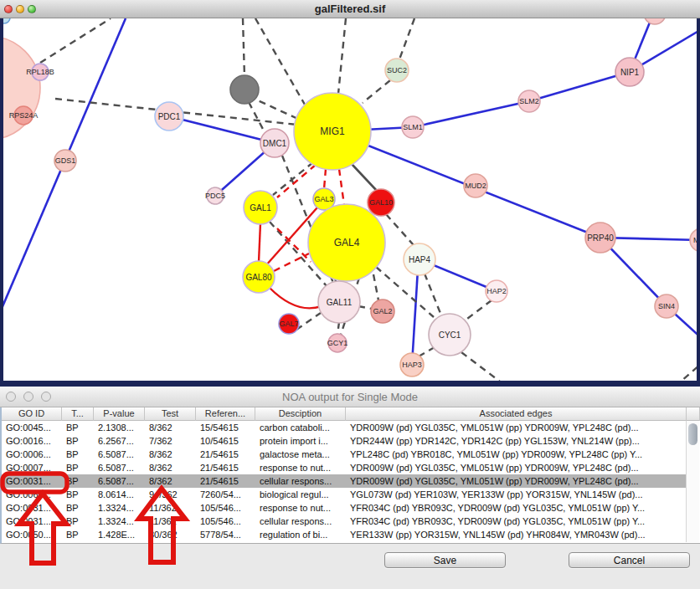 The height and width of the screenshot is (589, 700). I want to click on column-header-go-id: GO ID, so click(32, 414).